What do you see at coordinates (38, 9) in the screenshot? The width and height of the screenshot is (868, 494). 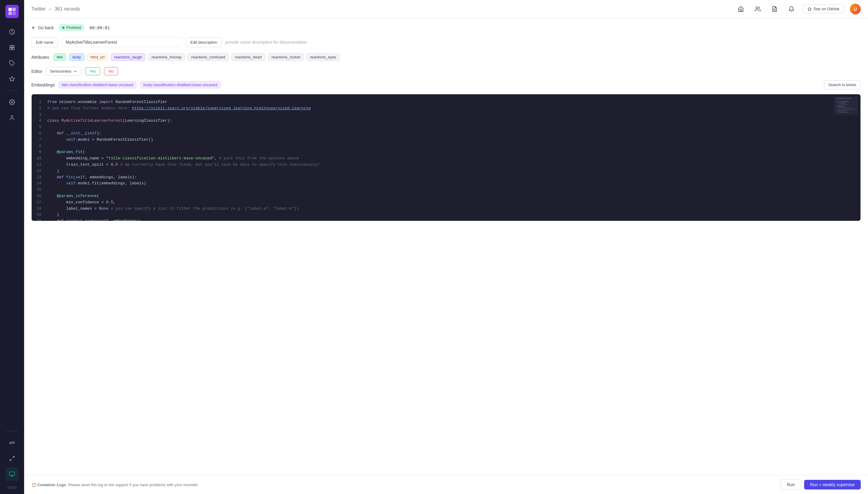 I see `dataset-name: Twitter` at bounding box center [38, 9].